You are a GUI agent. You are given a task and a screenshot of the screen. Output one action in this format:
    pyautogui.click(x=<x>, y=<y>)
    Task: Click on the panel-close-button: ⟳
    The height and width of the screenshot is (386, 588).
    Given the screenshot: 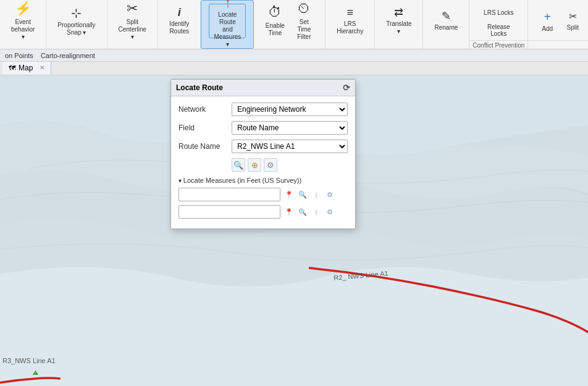 What is the action you would take?
    pyautogui.click(x=346, y=88)
    